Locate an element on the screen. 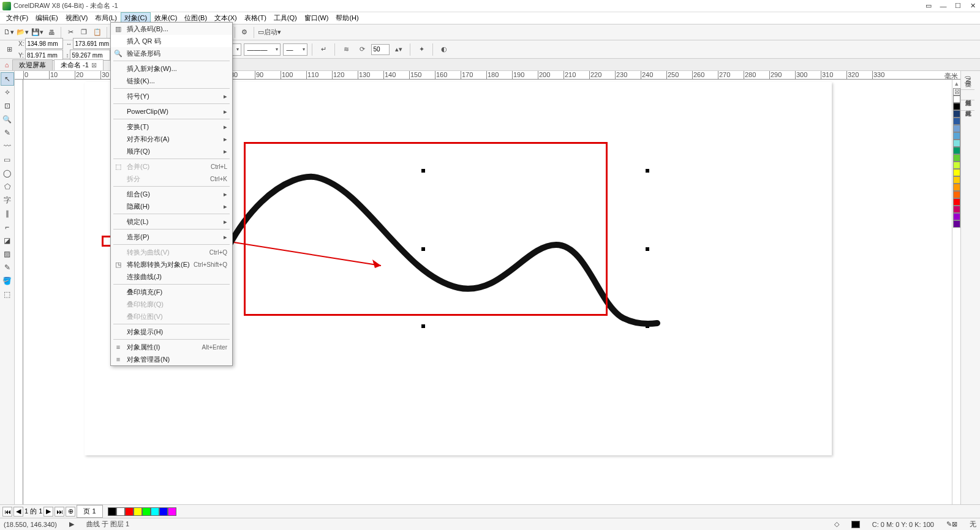 The image size is (980, 530). menu-item: 表格(T) is located at coordinates (255, 18).